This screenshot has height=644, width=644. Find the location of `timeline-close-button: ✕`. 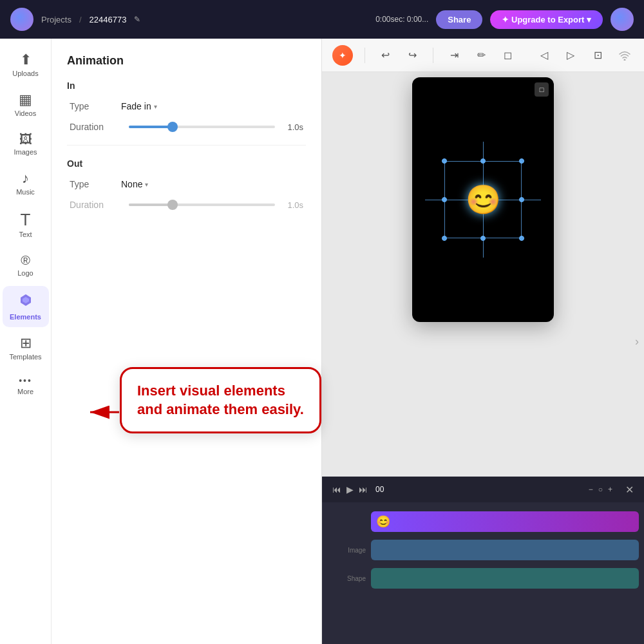

timeline-close-button: ✕ is located at coordinates (630, 489).